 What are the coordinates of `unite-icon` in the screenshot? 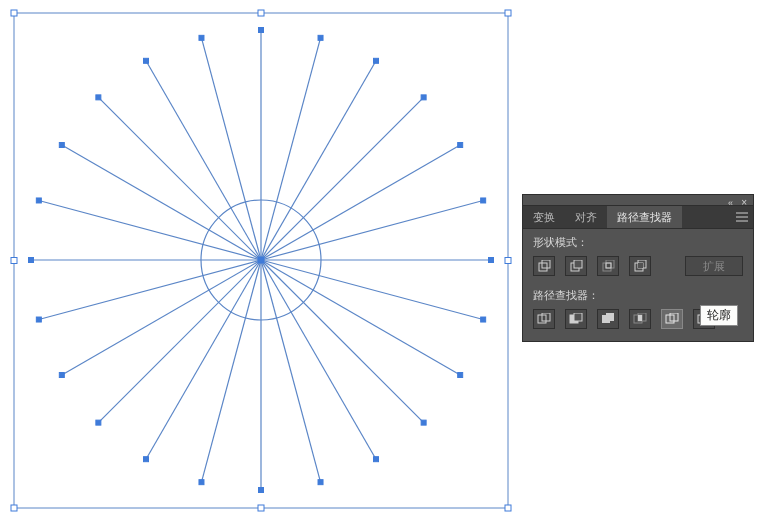 It's located at (544, 266).